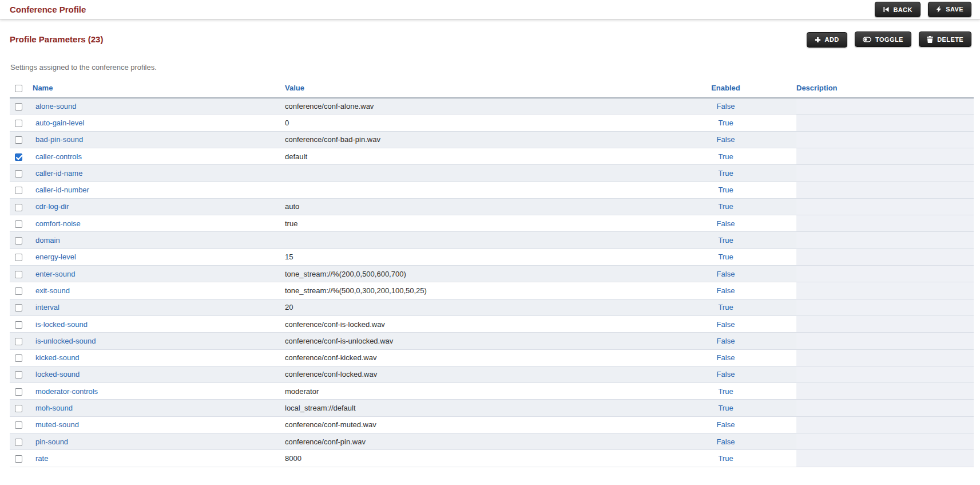  What do you see at coordinates (159, 190) in the screenshot?
I see `parameter-name-cell: caller-id-number` at bounding box center [159, 190].